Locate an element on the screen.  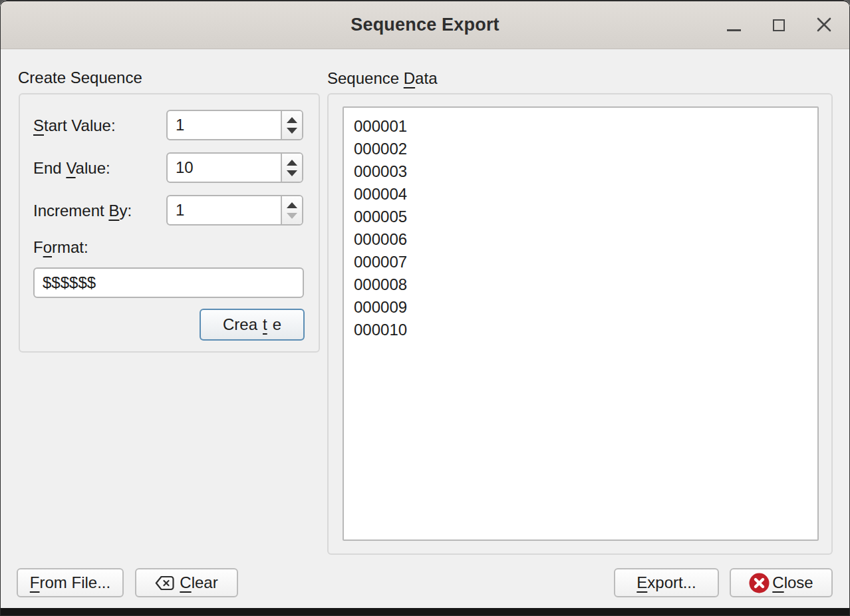
start-value-label: Start Value: is located at coordinates (74, 126).